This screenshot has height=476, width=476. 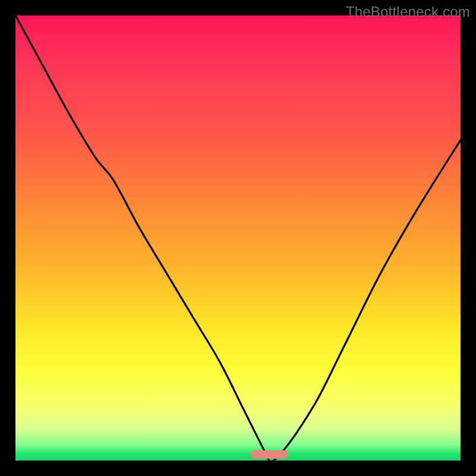 I want to click on bottleneck-marker, so click(x=269, y=455).